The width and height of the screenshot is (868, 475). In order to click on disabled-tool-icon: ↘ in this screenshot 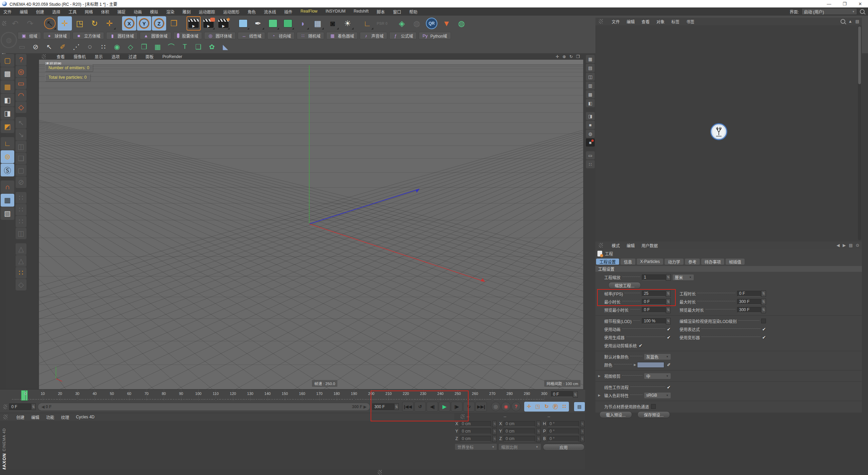, I will do `click(21, 135)`.